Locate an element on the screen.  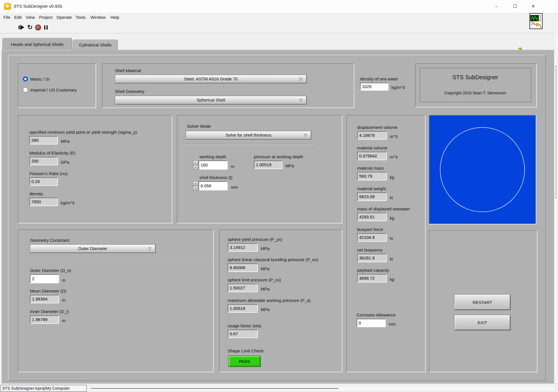
abort-button is located at coordinates (38, 27).